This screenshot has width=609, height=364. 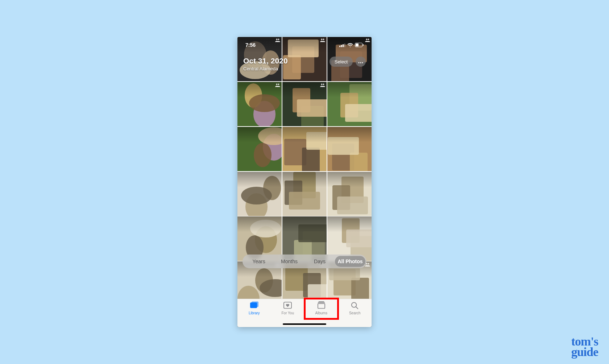 I want to click on tab-bar: LibraryFor YouAlbumsSearch, so click(x=304, y=313).